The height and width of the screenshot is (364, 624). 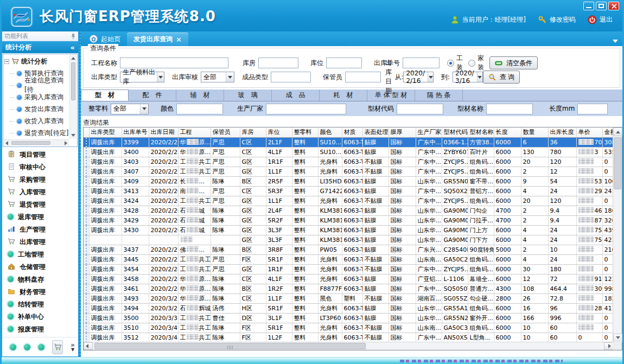 What do you see at coordinates (562, 132) in the screenshot?
I see `column-header-出库长度: 出库长度` at bounding box center [562, 132].